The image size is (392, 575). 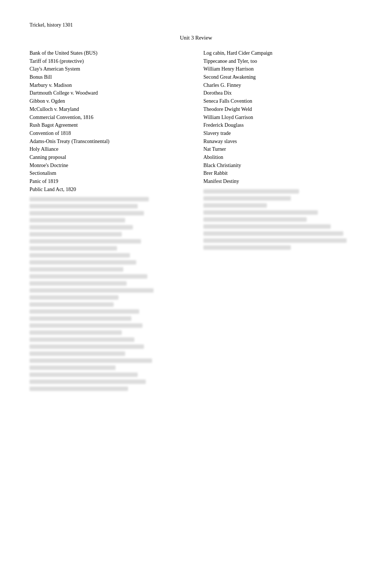 What do you see at coordinates (283, 181) in the screenshot?
I see `list-item: Manifest Destiny` at bounding box center [283, 181].